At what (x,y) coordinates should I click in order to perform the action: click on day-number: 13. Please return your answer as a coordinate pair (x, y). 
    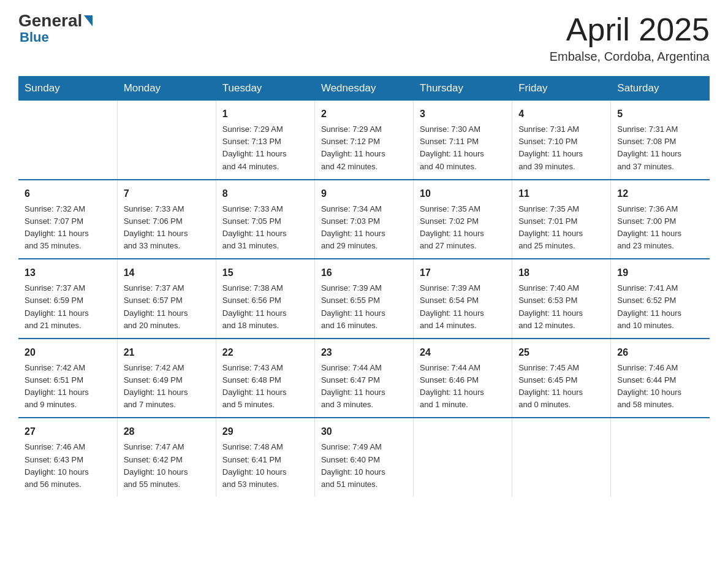
    Looking at the image, I should click on (67, 273).